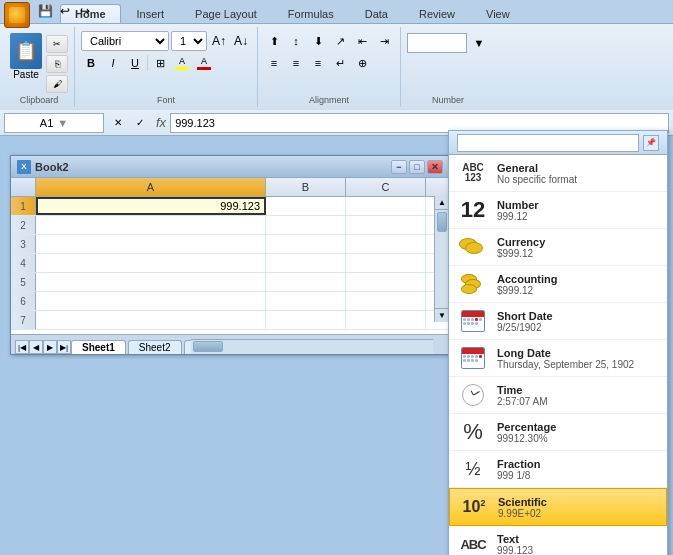  What do you see at coordinates (473, 321) in the screenshot?
I see `short-date-icon` at bounding box center [473, 321].